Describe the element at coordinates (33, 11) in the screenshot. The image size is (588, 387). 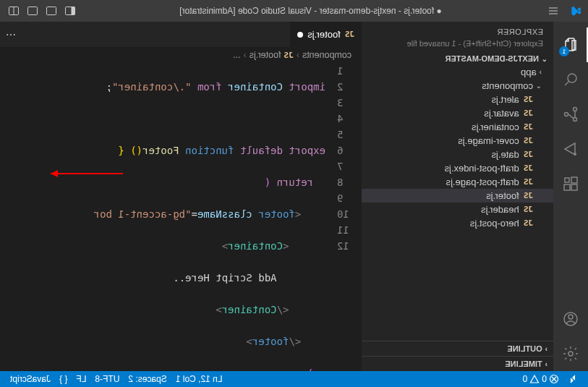
I see `layout-panel-right-icon` at that location.